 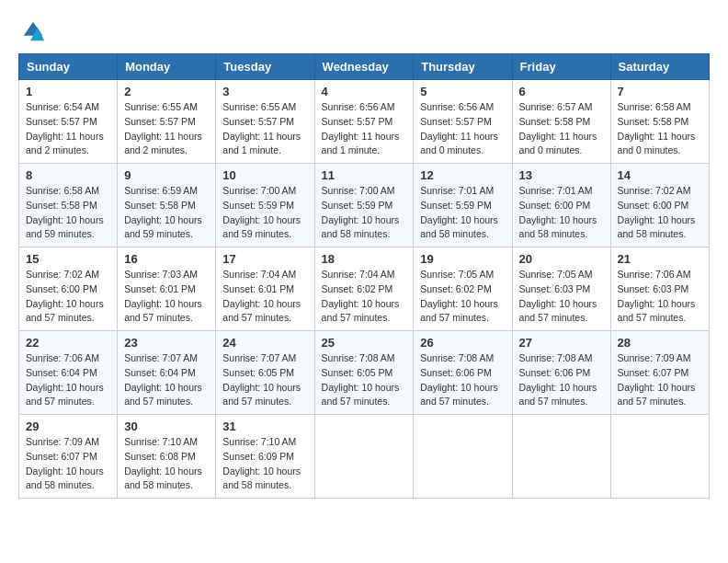 What do you see at coordinates (68, 92) in the screenshot?
I see `day-number: 1` at bounding box center [68, 92].